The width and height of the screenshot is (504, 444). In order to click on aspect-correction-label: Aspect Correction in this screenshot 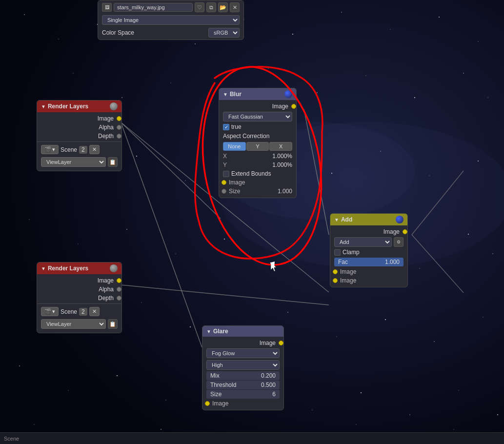, I will do `click(246, 136)`.